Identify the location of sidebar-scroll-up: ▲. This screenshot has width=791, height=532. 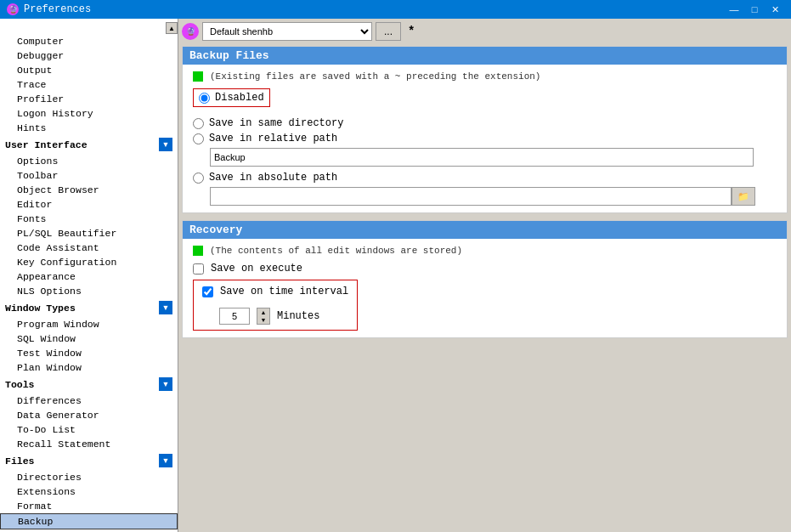
(172, 28).